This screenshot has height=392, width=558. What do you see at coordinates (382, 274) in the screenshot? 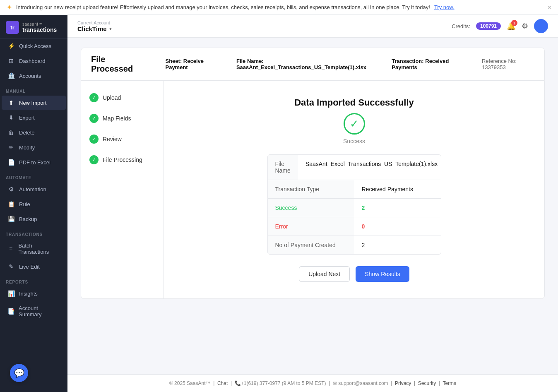
I see `show-results-button: Show Results` at bounding box center [382, 274].